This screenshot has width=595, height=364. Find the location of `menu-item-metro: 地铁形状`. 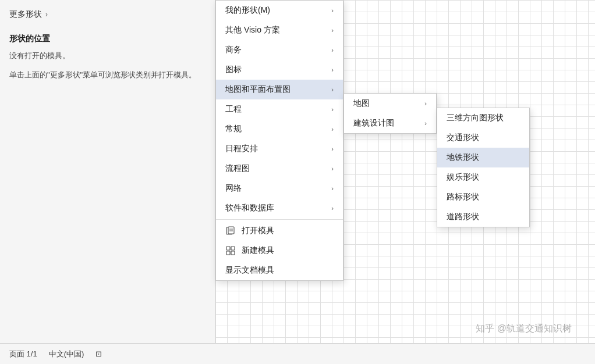

menu-item-metro: 地铁形状 is located at coordinates (483, 158).